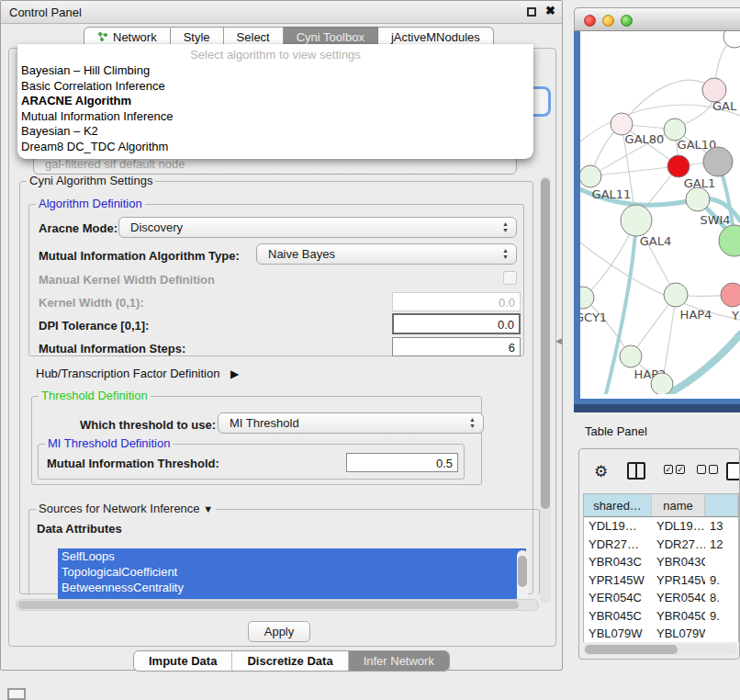  Describe the element at coordinates (127, 279) in the screenshot. I see `manual-kernel-label: Manual Kernel Width Definition` at that location.